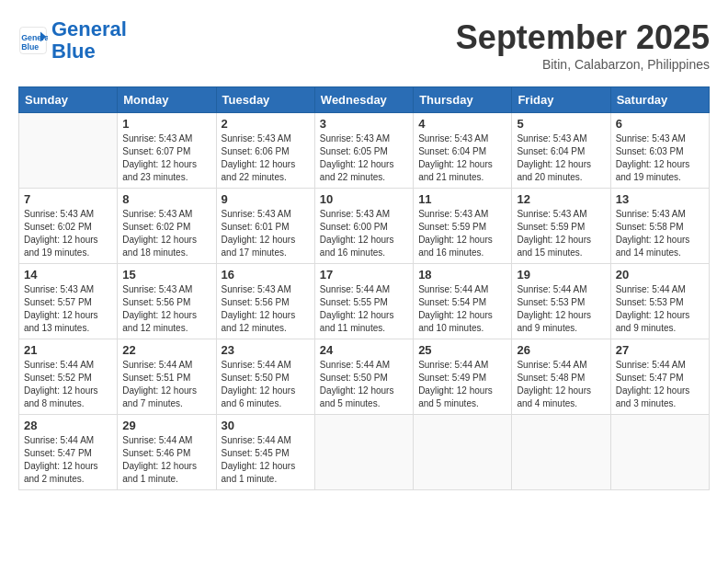  Describe the element at coordinates (266, 274) in the screenshot. I see `day-number: 16` at that location.